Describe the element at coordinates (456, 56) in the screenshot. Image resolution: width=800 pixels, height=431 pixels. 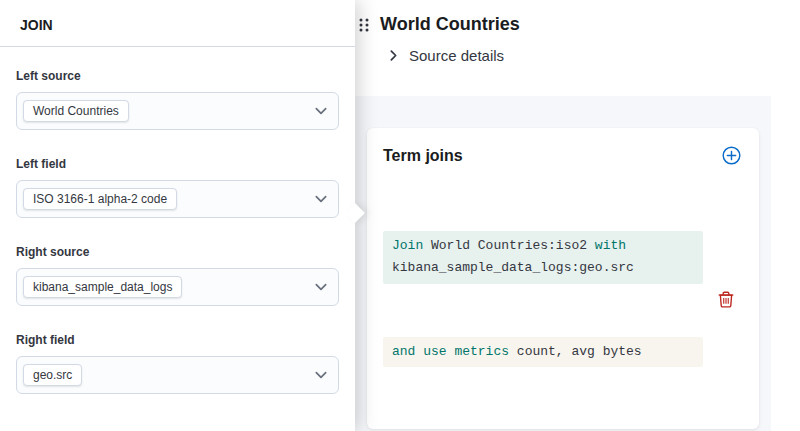
I see `source-details-label: Source details` at that location.